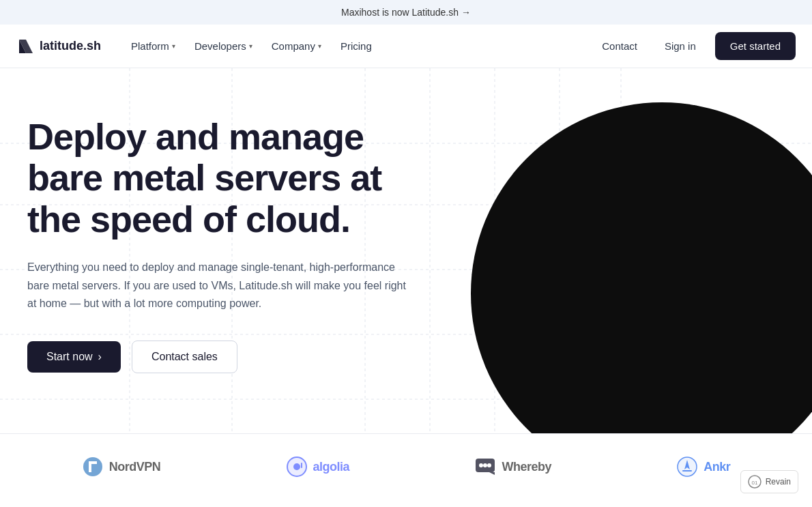  What do you see at coordinates (332, 467) in the screenshot?
I see `algolia-text: algolia` at bounding box center [332, 467].